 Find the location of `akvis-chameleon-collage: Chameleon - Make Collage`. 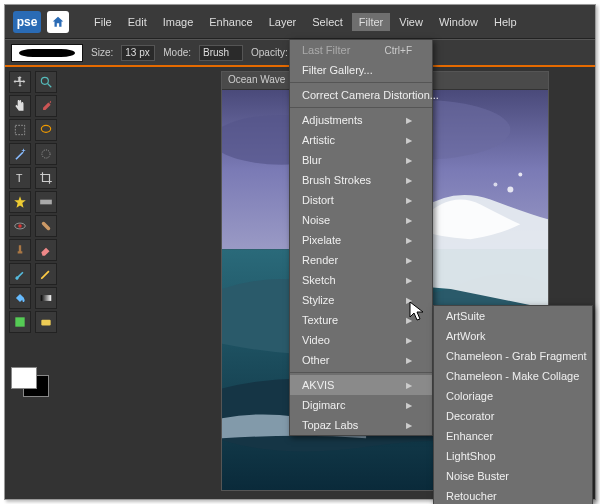

akvis-chameleon-collage: Chameleon - Make Collage is located at coordinates (513, 376).